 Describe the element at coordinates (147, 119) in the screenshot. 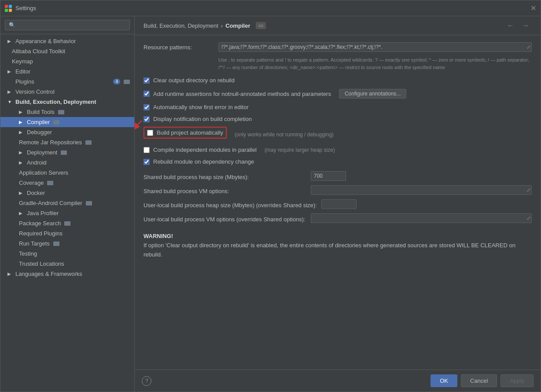

I see `display-notification-checkbox` at that location.